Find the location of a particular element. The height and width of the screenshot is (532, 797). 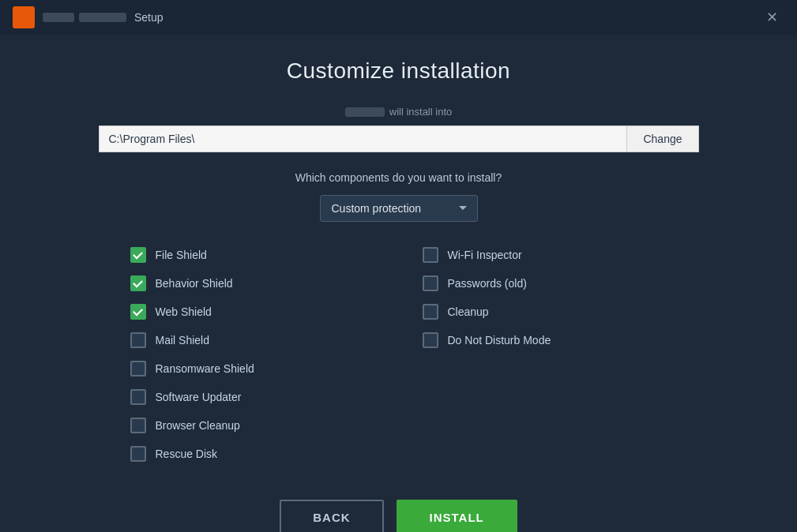

checkbox-wifi-inspector: Wi-Fi Inspector is located at coordinates (545, 255).